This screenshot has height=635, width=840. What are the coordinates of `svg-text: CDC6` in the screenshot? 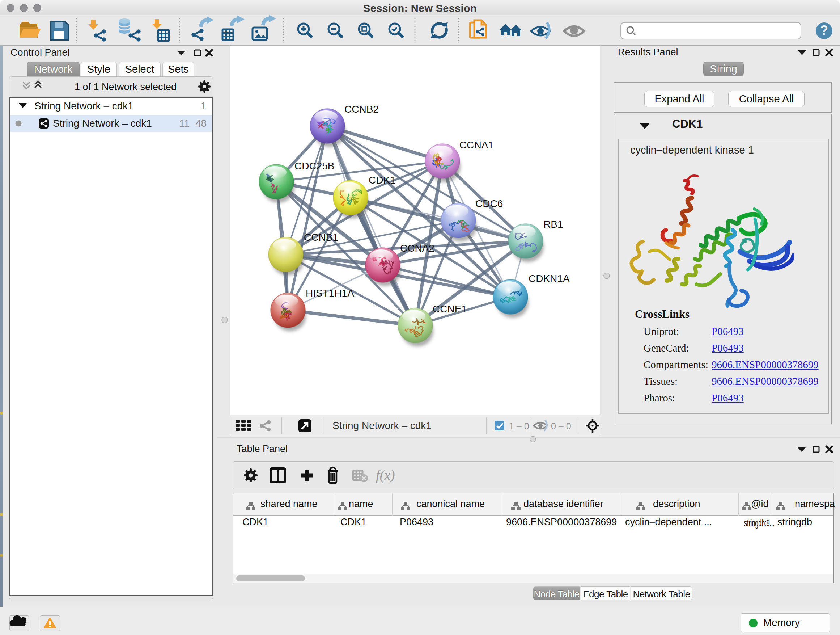 It's located at (489, 204).